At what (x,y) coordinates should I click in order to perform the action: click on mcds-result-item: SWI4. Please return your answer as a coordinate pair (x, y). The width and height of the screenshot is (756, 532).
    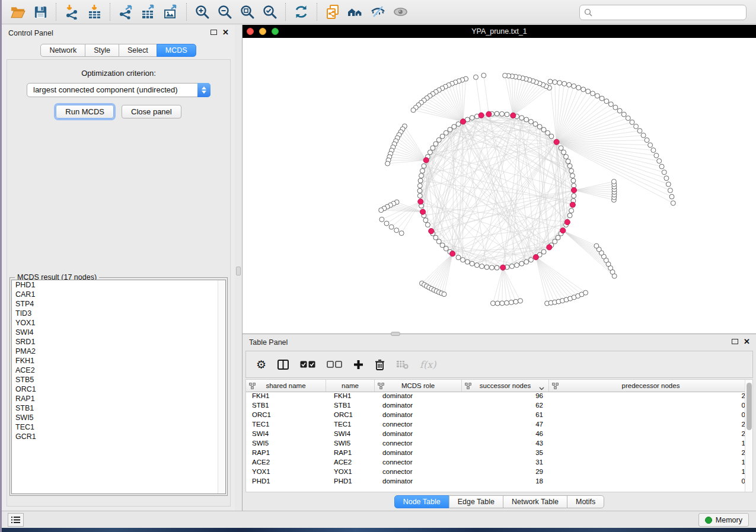
    Looking at the image, I should click on (119, 332).